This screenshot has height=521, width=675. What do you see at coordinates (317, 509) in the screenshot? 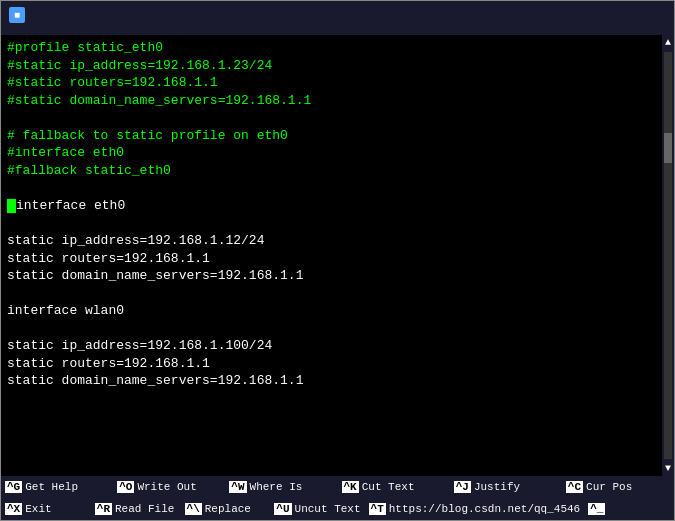
I see `footer-item: ^UUncut Text` at bounding box center [317, 509].